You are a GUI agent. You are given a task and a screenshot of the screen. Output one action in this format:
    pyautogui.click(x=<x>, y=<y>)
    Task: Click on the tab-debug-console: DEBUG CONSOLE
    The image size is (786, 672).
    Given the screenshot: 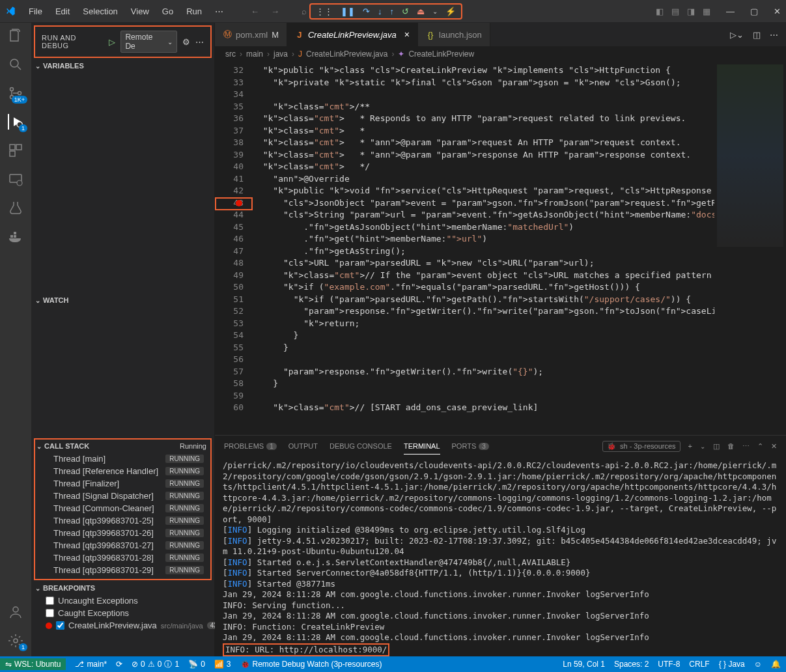 What is the action you would take?
    pyautogui.click(x=361, y=446)
    